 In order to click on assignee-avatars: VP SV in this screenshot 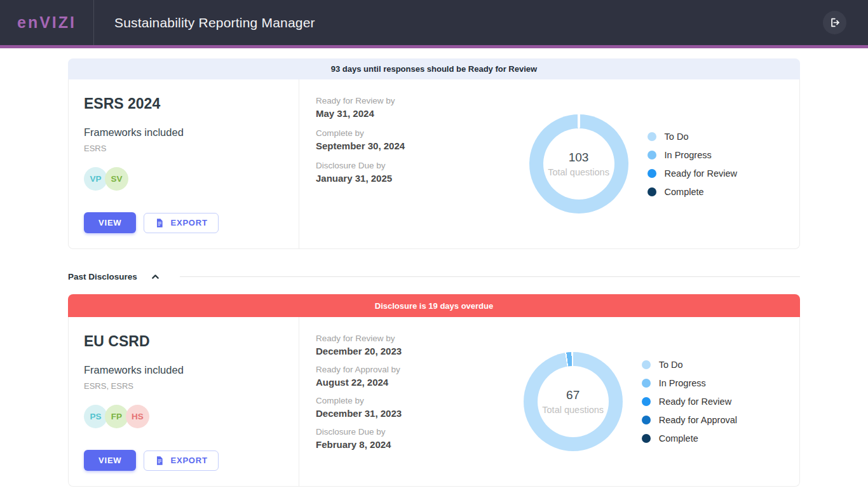, I will do `click(191, 179)`.